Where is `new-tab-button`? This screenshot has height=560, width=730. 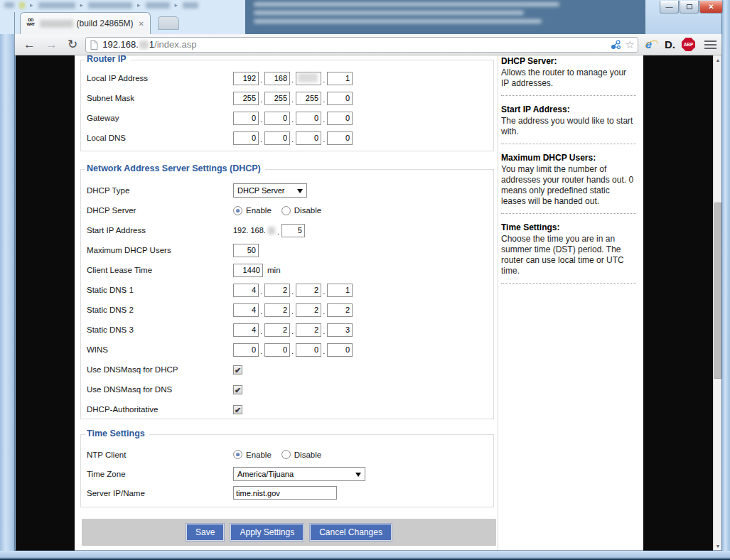
new-tab-button is located at coordinates (168, 23).